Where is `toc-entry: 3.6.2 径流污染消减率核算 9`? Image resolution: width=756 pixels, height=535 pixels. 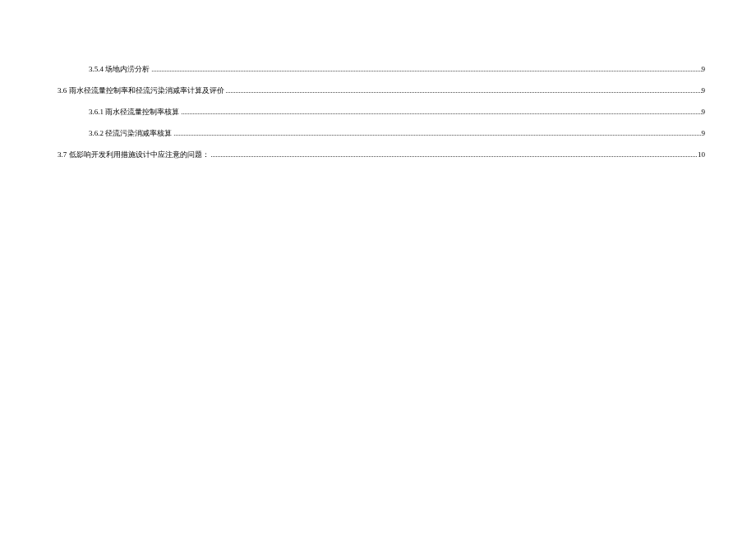 toc-entry: 3.6.2 径流污染消减率核算 9 is located at coordinates (378, 133).